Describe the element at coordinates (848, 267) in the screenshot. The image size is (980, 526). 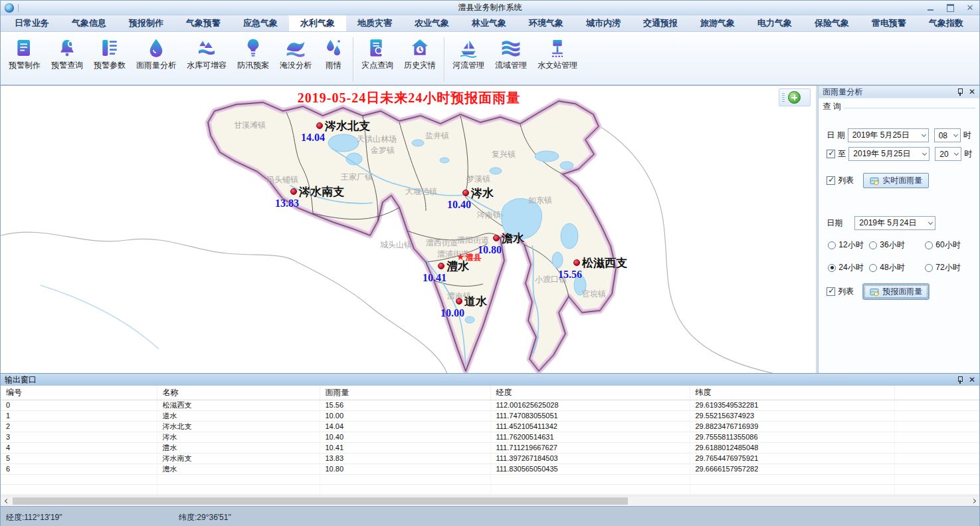
I see `radio-option-3: 24小时` at that location.